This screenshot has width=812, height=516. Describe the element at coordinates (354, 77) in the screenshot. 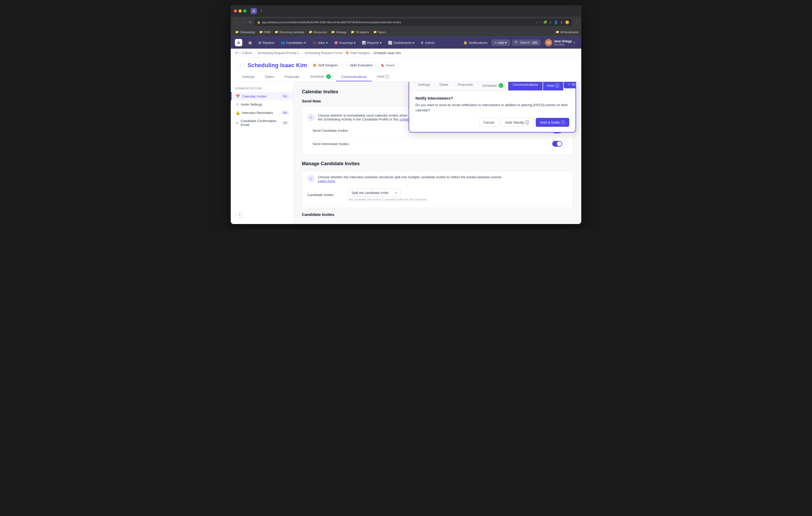

I see `tab-communications: Communications` at that location.